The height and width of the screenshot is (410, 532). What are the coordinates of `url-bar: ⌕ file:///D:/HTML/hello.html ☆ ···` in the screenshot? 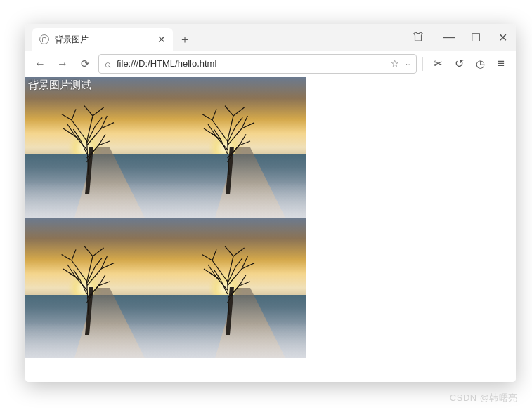 It's located at (257, 64).